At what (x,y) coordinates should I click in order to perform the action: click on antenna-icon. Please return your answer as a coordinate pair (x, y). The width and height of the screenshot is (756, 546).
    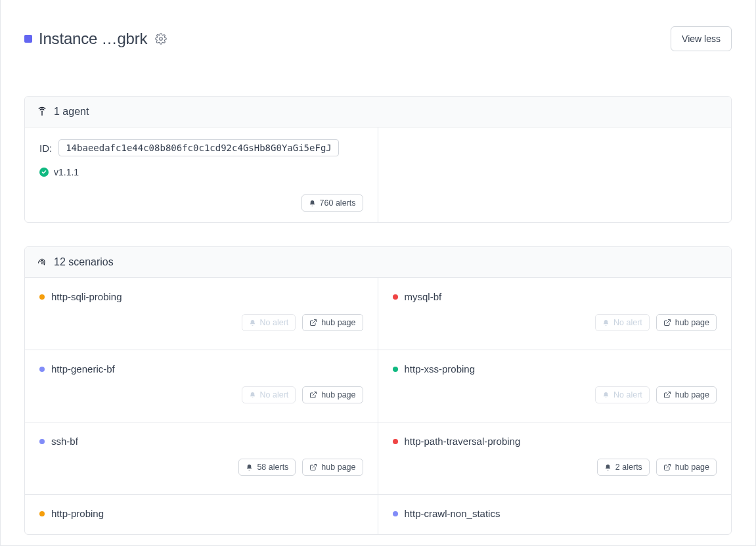
    Looking at the image, I should click on (42, 112).